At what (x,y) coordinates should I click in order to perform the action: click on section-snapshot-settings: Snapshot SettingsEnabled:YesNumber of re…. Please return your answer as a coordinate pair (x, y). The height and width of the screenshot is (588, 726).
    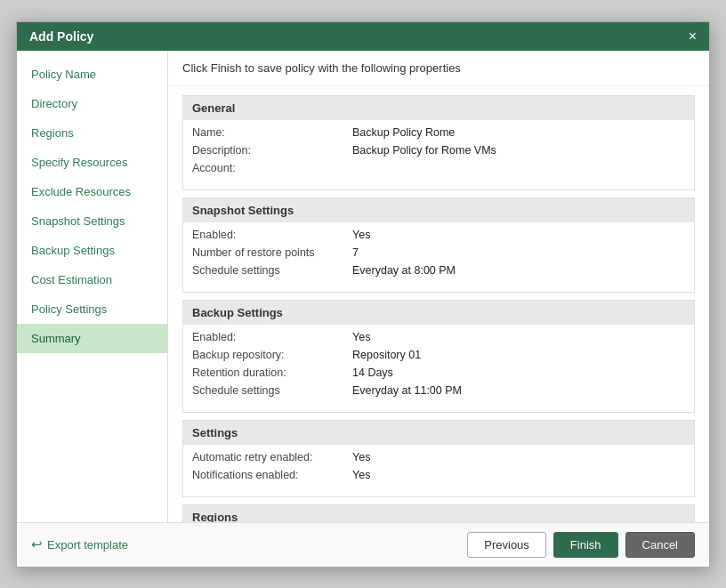
    Looking at the image, I should click on (439, 246).